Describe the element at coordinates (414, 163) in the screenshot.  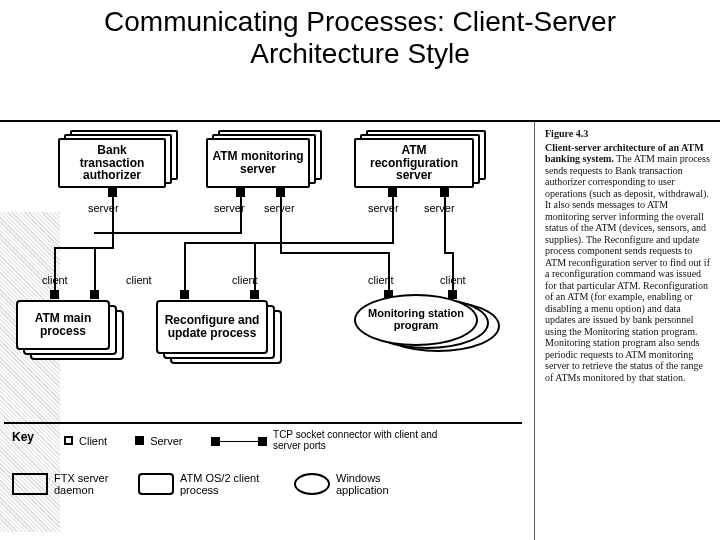
I see `node-label: ATM reconfiguration server` at that location.